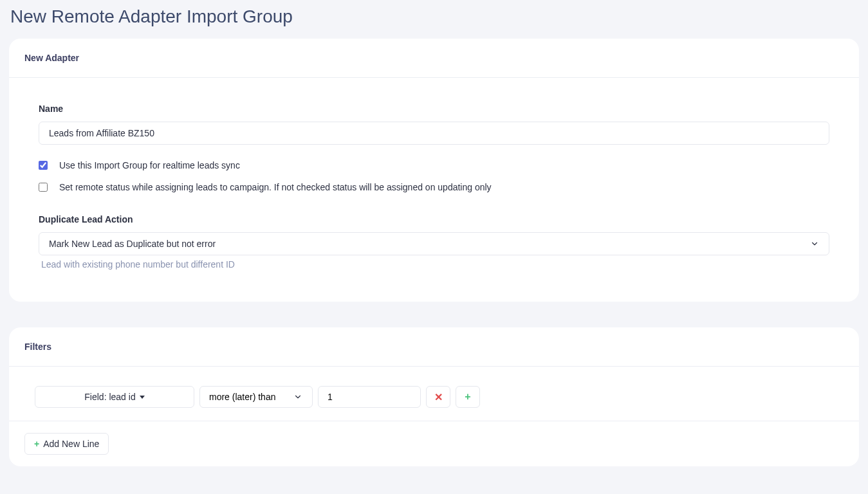 The height and width of the screenshot is (494, 868). What do you see at coordinates (275, 187) in the screenshot?
I see `remote-status-label: Set remote status while assigning leads …` at bounding box center [275, 187].